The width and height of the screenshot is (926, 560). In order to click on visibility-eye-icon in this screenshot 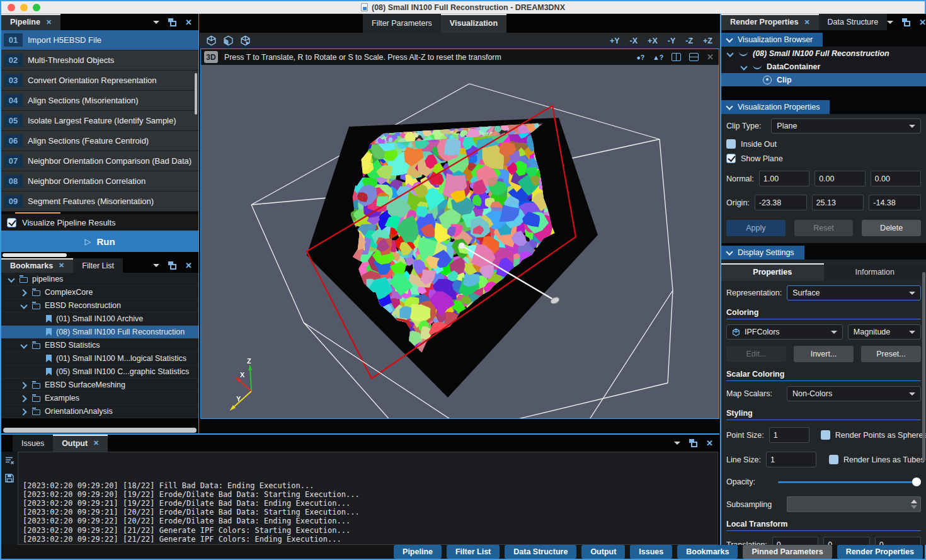, I will do `click(767, 80)`.